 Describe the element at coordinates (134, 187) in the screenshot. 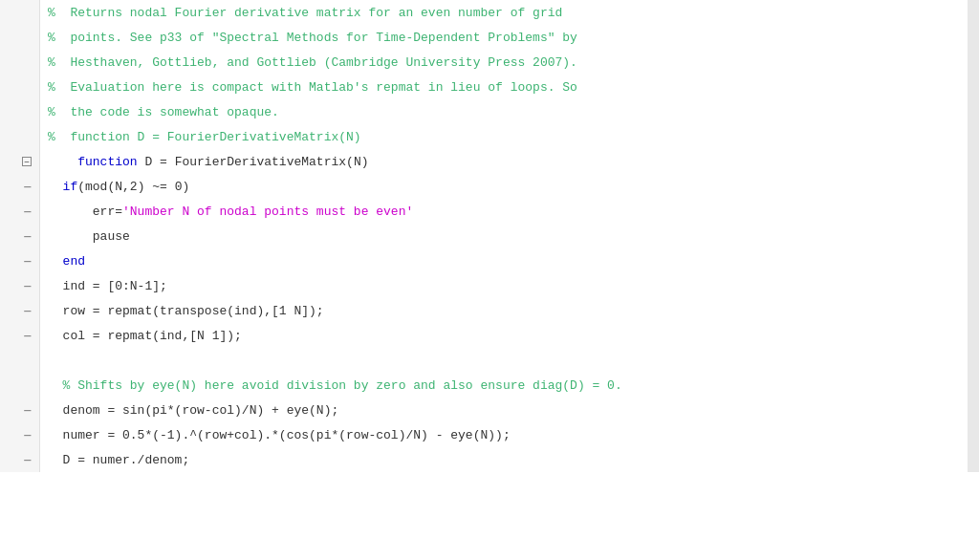

I see `code-token: (mod(N,2) ~= 0)` at that location.